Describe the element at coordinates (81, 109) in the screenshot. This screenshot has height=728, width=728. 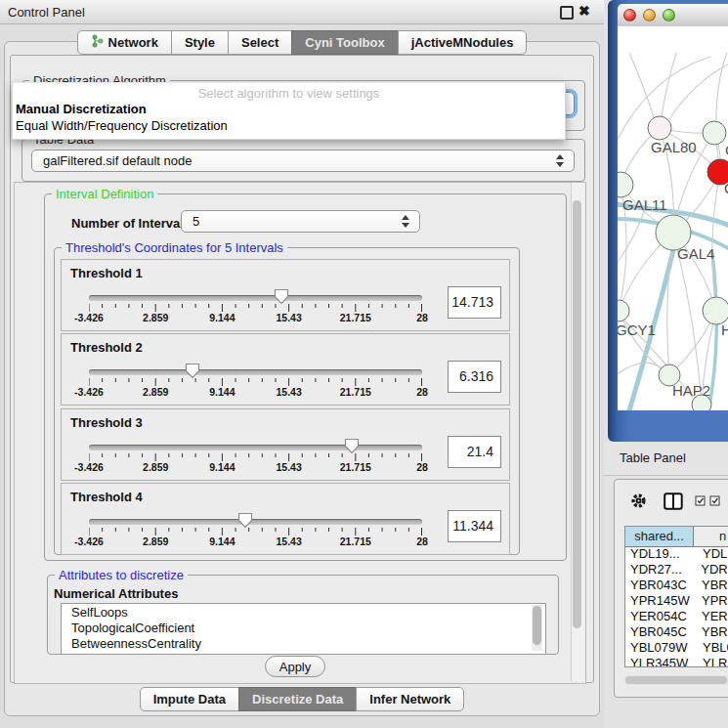
I see `algorithm-option-manual-discretization: Manual Discretization` at that location.